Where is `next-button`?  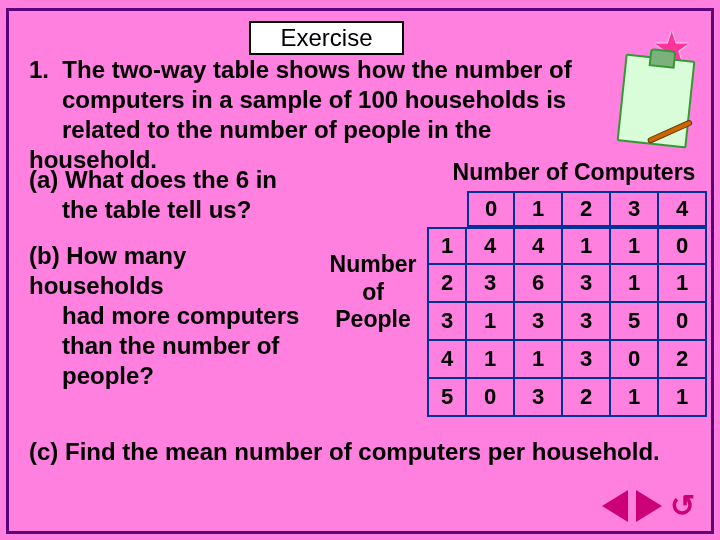 next-button is located at coordinates (649, 506).